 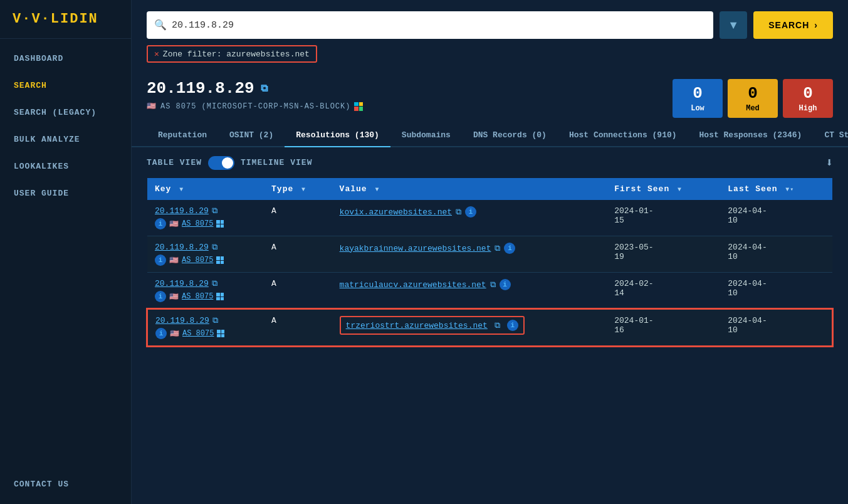 I want to click on col-header-type: Type ▼, so click(x=298, y=189).